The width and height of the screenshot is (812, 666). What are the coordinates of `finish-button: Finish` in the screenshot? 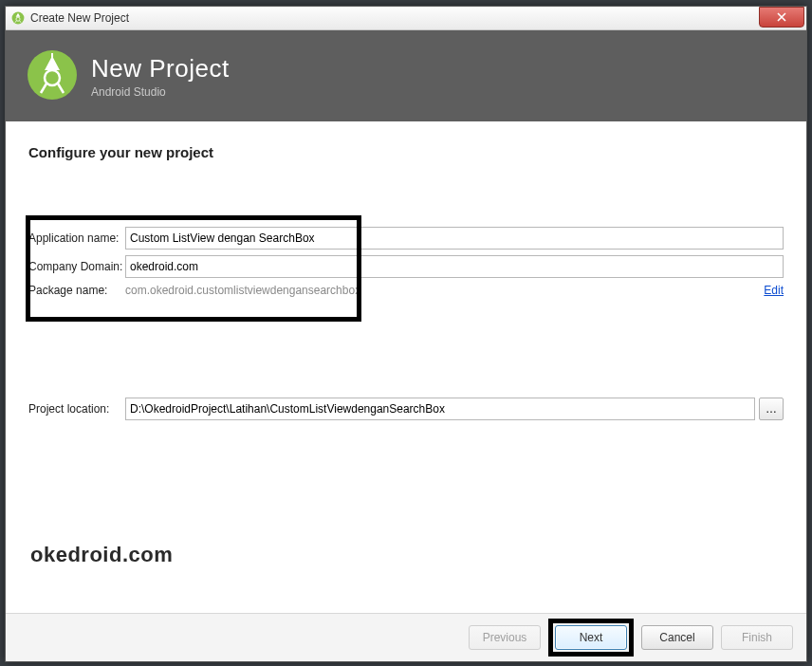 It's located at (757, 638).